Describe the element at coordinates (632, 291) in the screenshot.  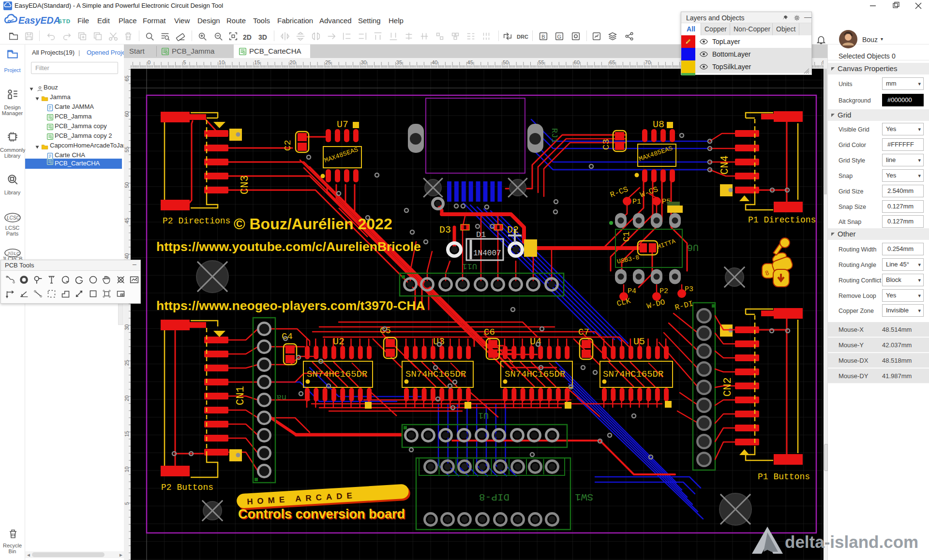
I see `svg-text: P4` at that location.